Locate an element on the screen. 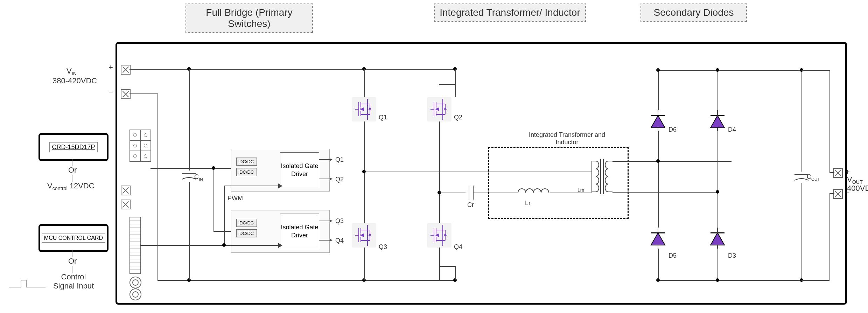 This screenshot has height=313, width=868. connector-6pin is located at coordinates (140, 146).